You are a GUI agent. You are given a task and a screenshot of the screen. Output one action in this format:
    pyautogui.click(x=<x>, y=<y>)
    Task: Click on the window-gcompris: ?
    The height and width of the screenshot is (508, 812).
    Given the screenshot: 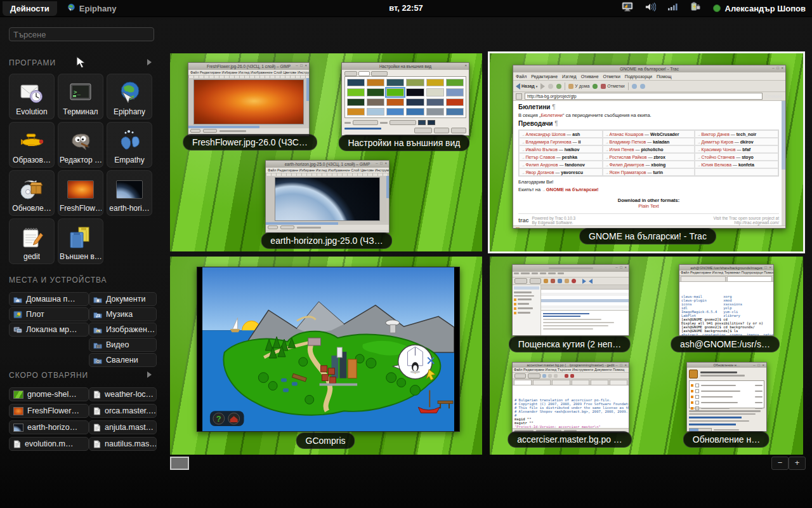 What is the action you would take?
    pyautogui.click(x=329, y=349)
    